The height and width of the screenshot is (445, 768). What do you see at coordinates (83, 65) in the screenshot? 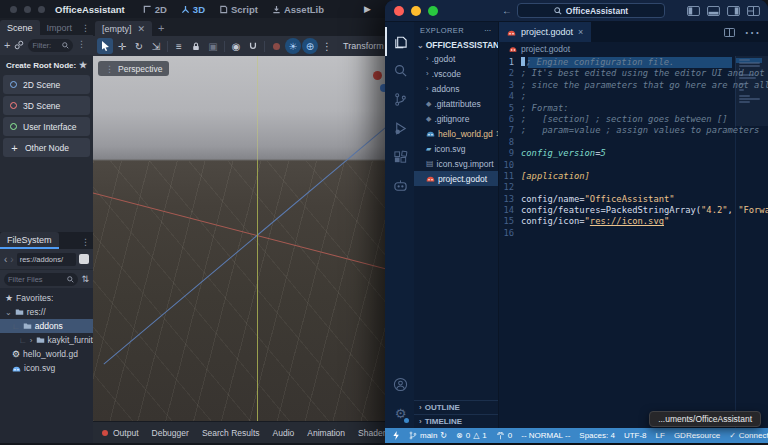
I see `favorite-star-icon: ★` at bounding box center [83, 65].